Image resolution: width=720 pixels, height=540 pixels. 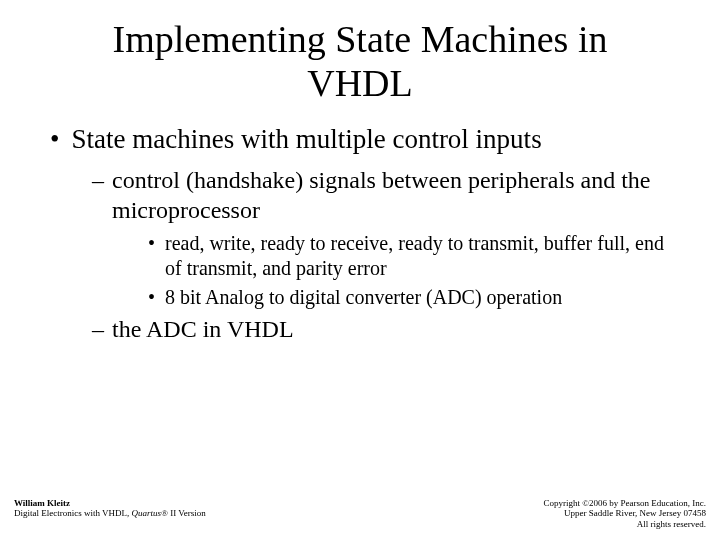 What do you see at coordinates (306, 140) in the screenshot?
I see `bullet-l1-text: State machines with multiple control inp…` at bounding box center [306, 140].